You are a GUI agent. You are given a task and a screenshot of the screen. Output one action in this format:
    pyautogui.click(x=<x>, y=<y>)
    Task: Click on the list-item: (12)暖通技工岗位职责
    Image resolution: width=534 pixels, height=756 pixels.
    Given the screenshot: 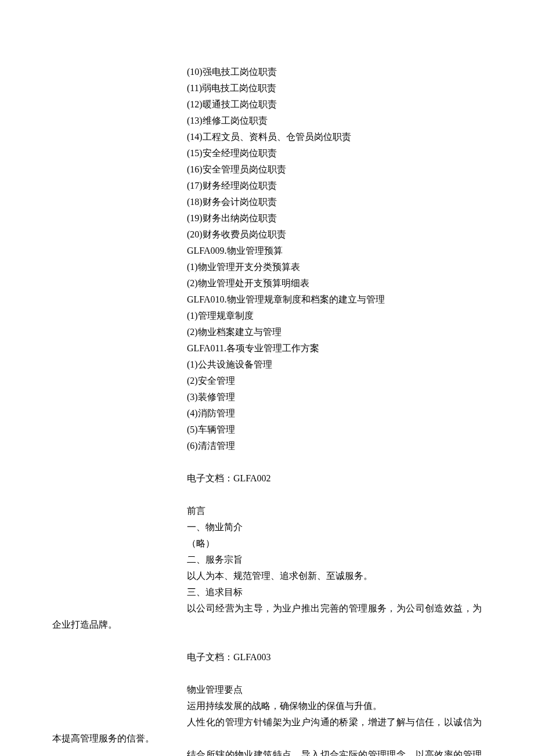 What is the action you would take?
    pyautogui.click(x=334, y=105)
    